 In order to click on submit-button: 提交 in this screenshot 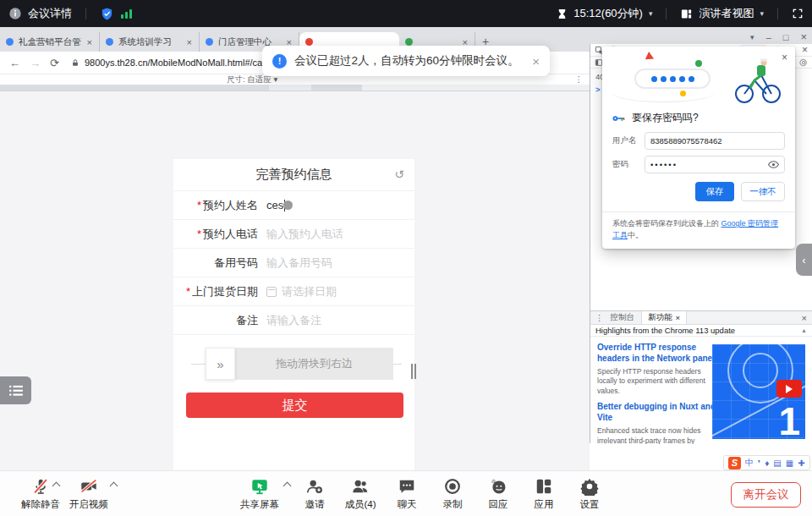, I will do `click(294, 405)`.